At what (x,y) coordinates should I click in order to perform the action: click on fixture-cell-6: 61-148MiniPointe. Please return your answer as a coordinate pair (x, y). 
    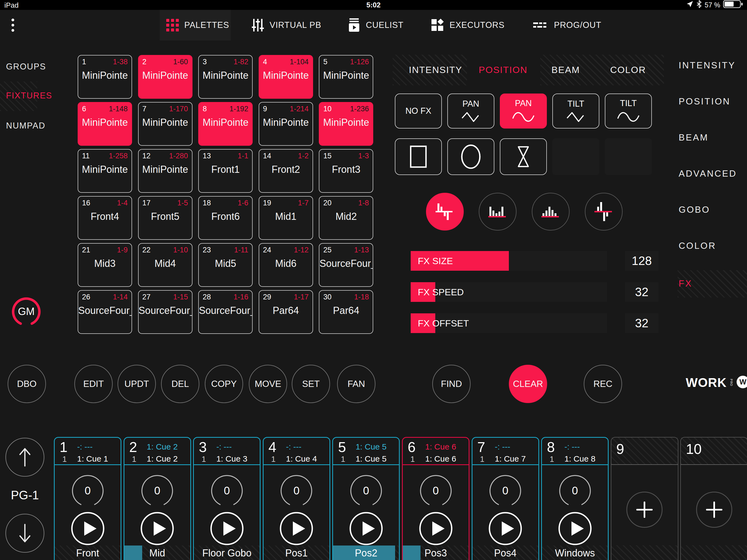
    Looking at the image, I should click on (105, 124).